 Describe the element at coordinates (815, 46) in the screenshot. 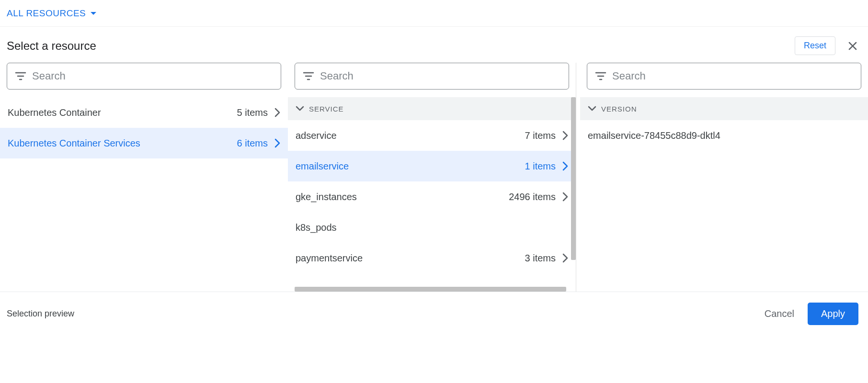

I see `reset-button: Reset` at that location.